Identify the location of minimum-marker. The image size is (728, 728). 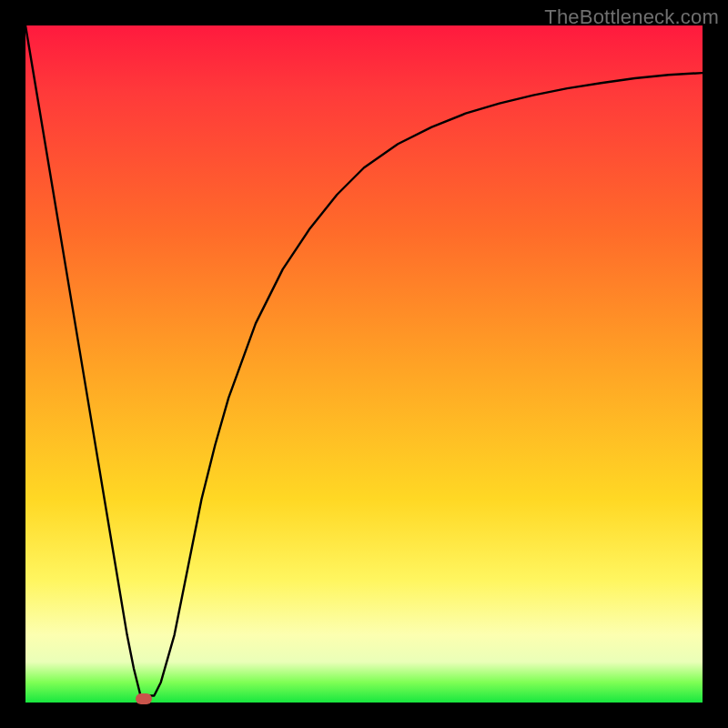
(144, 699).